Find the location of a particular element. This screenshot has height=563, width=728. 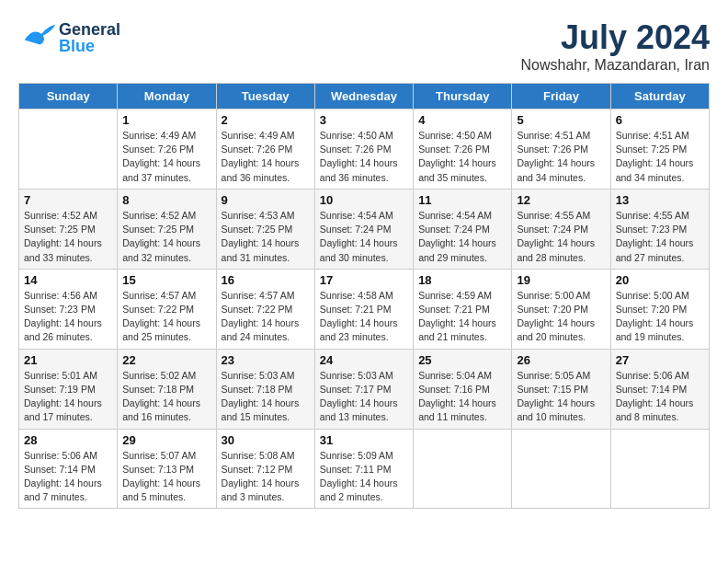

day-info: Sunrise: 4:59 AMSunset: 7:21 PMDaylight:… is located at coordinates (462, 316).